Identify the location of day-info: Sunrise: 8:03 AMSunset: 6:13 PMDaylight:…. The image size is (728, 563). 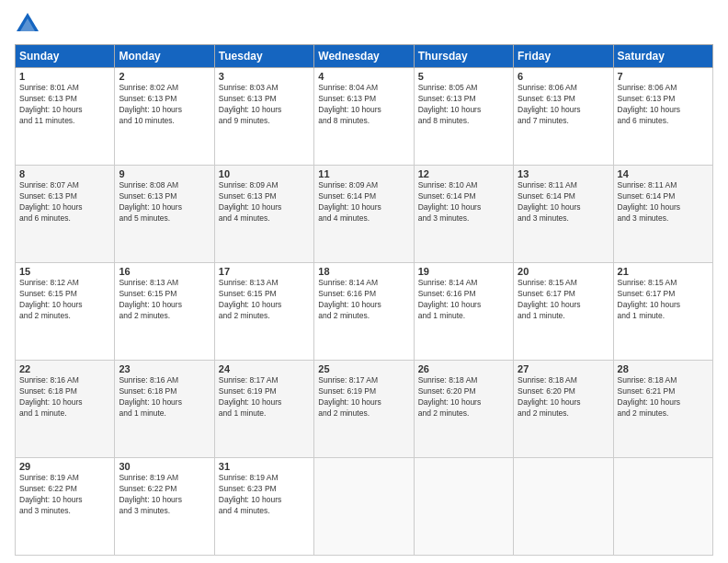
(265, 105).